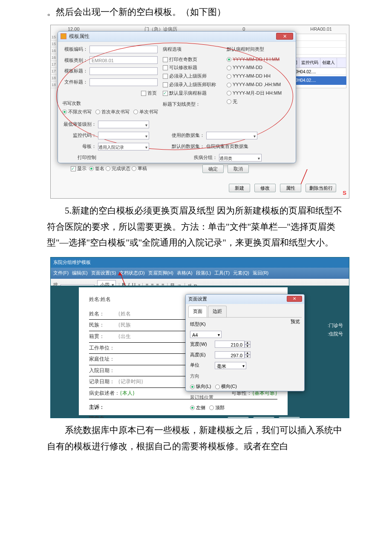 The width and height of the screenshot is (392, 555). I want to click on bottom-button-row: 新建 修改 属性 删除当前行, so click(282, 188).